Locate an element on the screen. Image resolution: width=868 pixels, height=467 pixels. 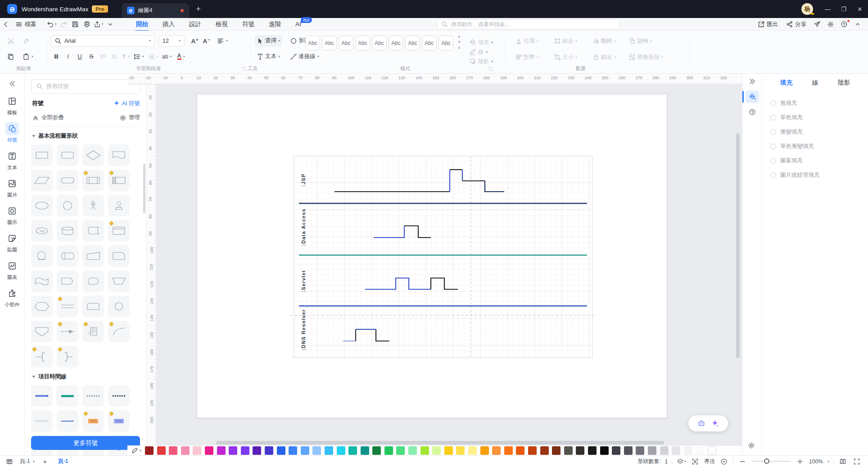
layers-button: ▾ is located at coordinates (681, 462).